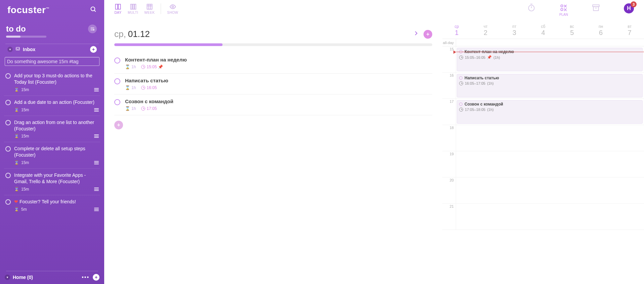 The image size is (644, 284). Describe the element at coordinates (273, 84) in the screenshot. I see `task-row: Написать статью⌛1h16:05` at that location.